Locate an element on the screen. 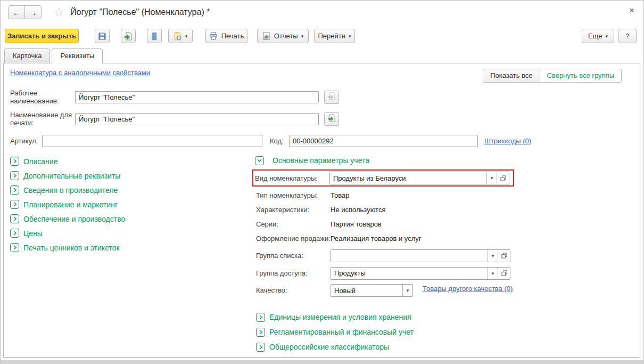 The height and width of the screenshot is (364, 644). section-label: Общероссийские классификаторы is located at coordinates (329, 347).